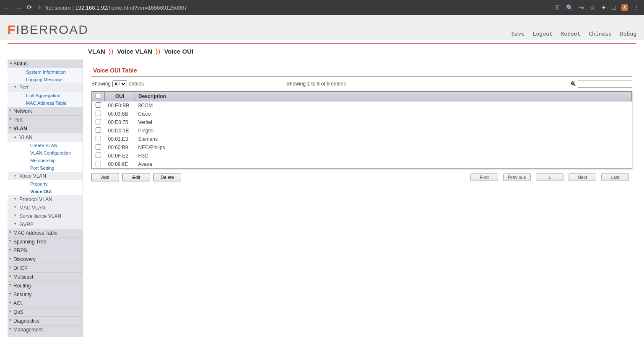 This screenshot has width=644, height=362. What do you see at coordinates (557, 8) in the screenshot?
I see `password-key-icon: ⚿` at bounding box center [557, 8].